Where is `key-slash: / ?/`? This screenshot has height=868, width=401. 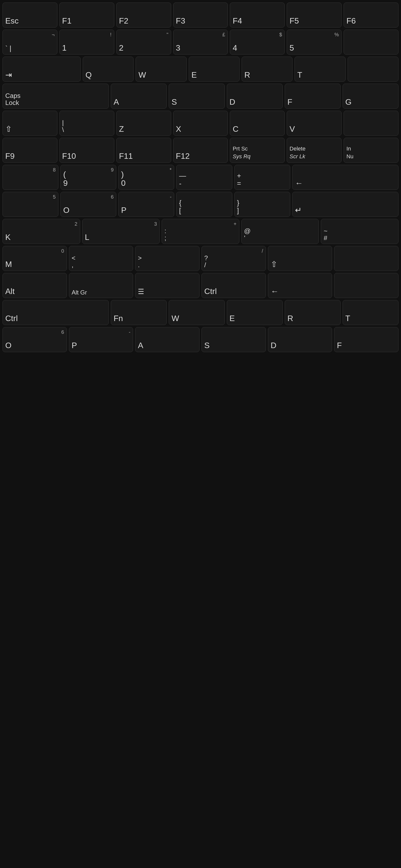 key-slash: / ?/ is located at coordinates (233, 258).